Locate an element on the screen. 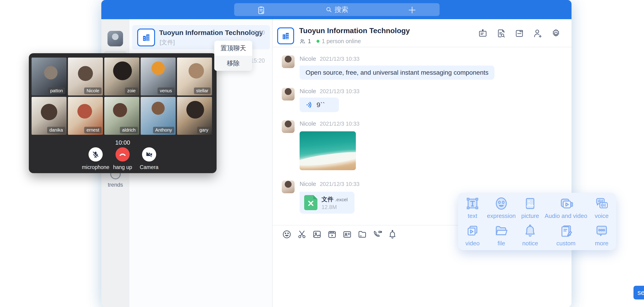  popup-item-voice: voice is located at coordinates (602, 208).